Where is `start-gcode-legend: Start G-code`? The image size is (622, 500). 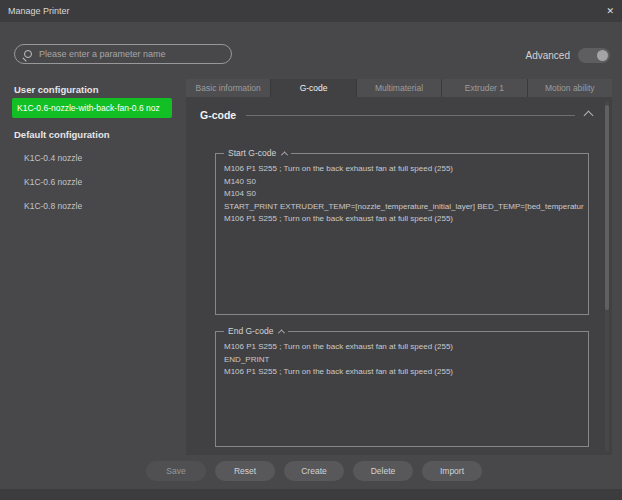 start-gcode-legend: Start G-code is located at coordinates (258, 153).